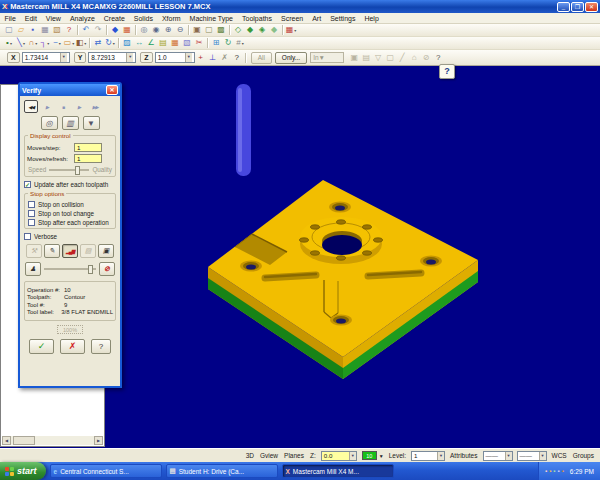 This screenshot has width=600, height=480. What do you see at coordinates (63, 106) in the screenshot?
I see `stop-button: ■` at bounding box center [63, 106].